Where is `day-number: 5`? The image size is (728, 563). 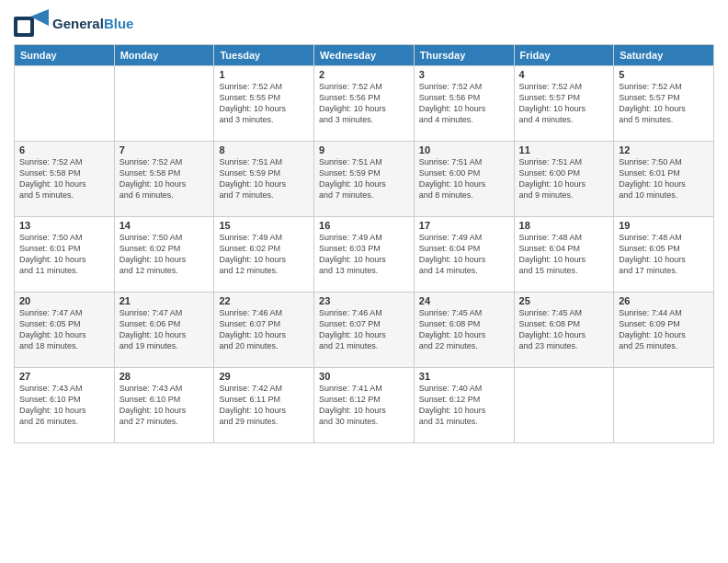 day-number: 5 is located at coordinates (664, 75).